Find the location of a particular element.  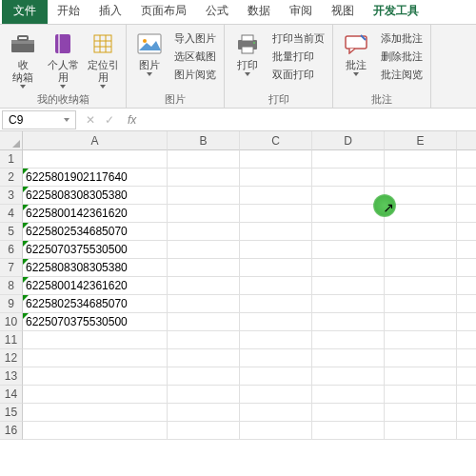

col-header: C is located at coordinates (276, 141).